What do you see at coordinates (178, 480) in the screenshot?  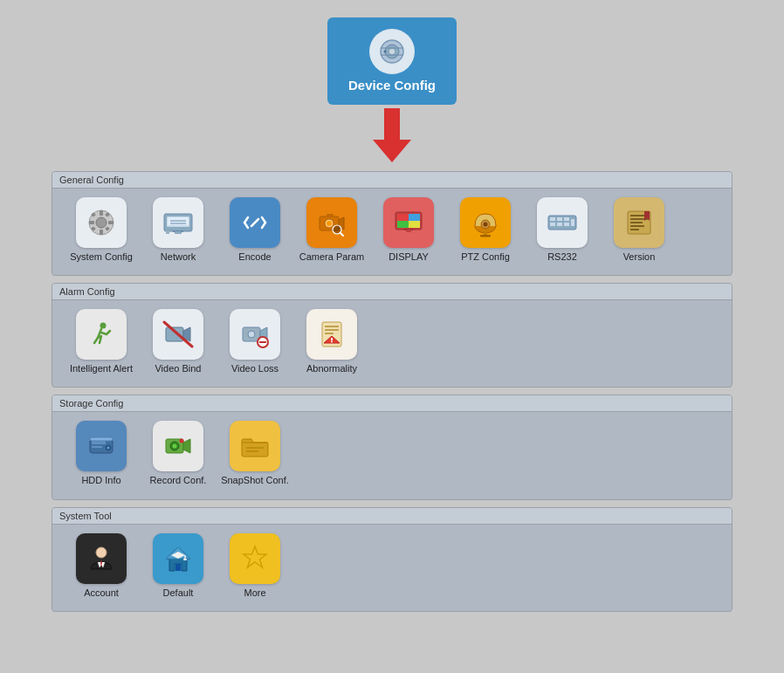 I see `record-conf-label: Record Conf.` at bounding box center [178, 480].